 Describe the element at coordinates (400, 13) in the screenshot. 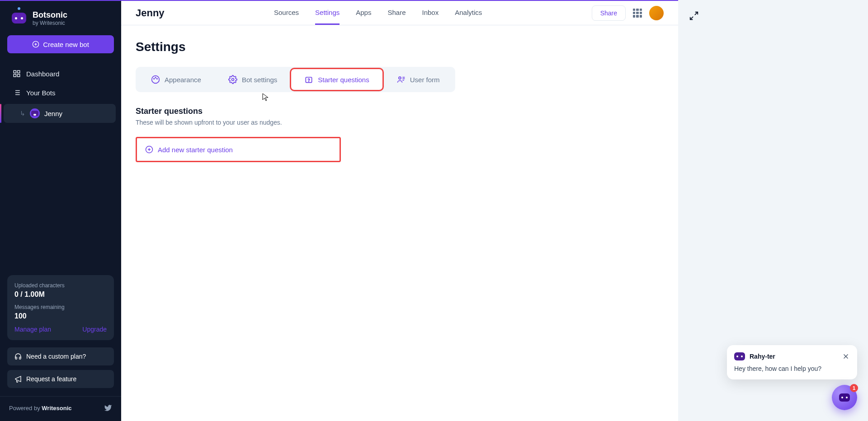

I see `topbar: Jenny Sources Settings Apps Share Inbox …` at that location.